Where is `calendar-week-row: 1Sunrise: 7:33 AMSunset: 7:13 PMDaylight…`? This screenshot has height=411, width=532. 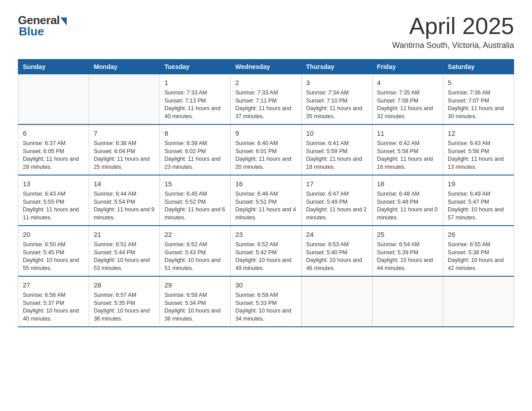
calendar-week-row: 1Sunrise: 7:33 AMSunset: 7:13 PMDaylight… is located at coordinates (266, 99).